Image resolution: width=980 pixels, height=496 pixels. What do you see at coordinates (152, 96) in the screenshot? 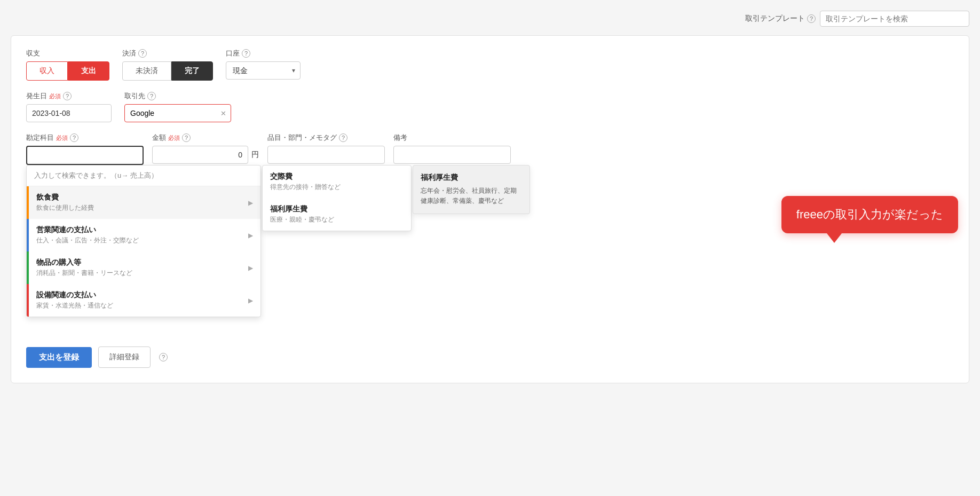
I see `partner-help-icon: ?` at bounding box center [152, 96].